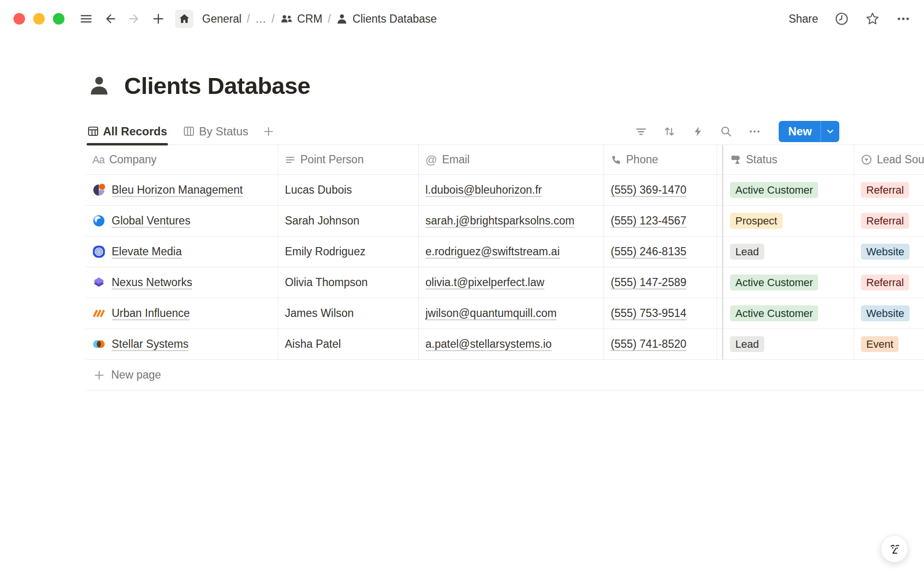 This screenshot has height=578, width=924. Describe the element at coordinates (757, 221) in the screenshot. I see `status-badge: Prospect` at that location.